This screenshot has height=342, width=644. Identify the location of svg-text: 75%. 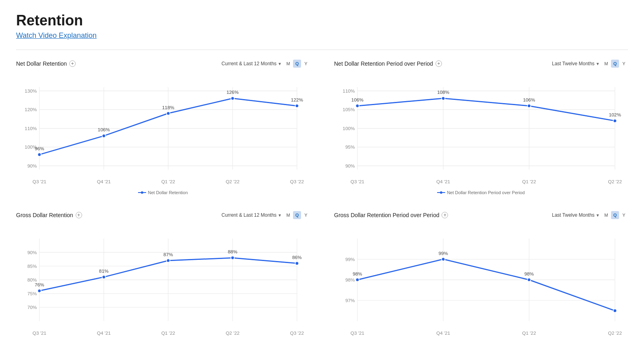
(32, 294).